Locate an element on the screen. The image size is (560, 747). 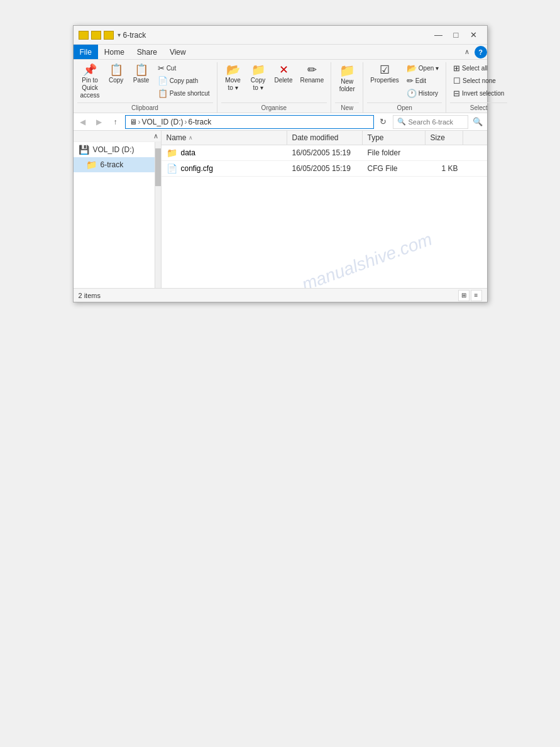
col-type: Type is located at coordinates (394, 138).